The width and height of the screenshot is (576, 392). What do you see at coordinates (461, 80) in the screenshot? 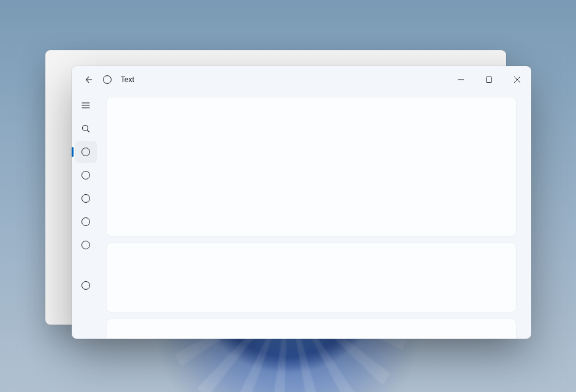
I see `minimize-icon` at bounding box center [461, 80].